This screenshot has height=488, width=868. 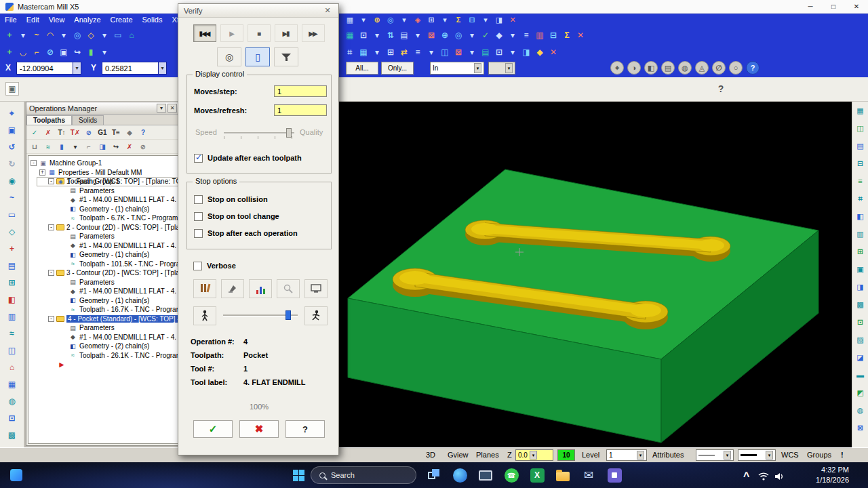 I want to click on operations-toolbar-icon: T↑, so click(x=62, y=132).